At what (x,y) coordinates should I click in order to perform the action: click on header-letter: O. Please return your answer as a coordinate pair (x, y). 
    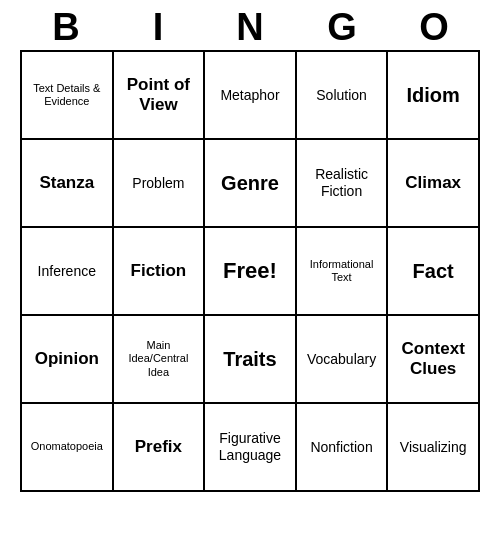
    Looking at the image, I should click on (434, 27).